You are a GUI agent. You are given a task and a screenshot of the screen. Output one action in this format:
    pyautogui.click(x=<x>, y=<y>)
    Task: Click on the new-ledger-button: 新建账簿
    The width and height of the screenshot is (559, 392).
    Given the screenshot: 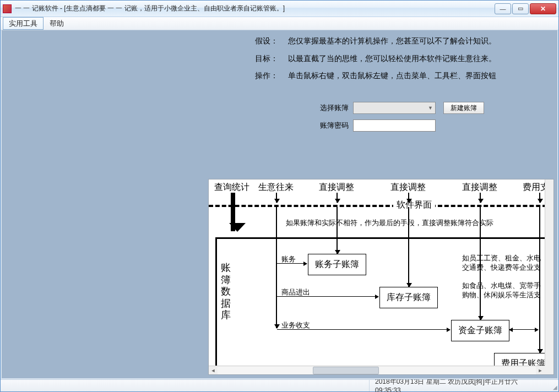 What is the action you would take?
    pyautogui.click(x=464, y=108)
    